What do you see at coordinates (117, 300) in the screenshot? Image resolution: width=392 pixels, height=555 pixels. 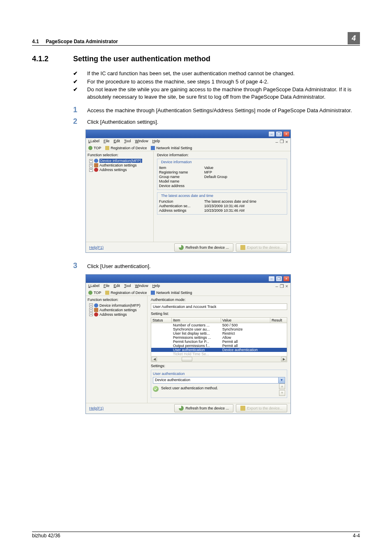 I see `tree-title: Function selection:` at bounding box center [117, 300].